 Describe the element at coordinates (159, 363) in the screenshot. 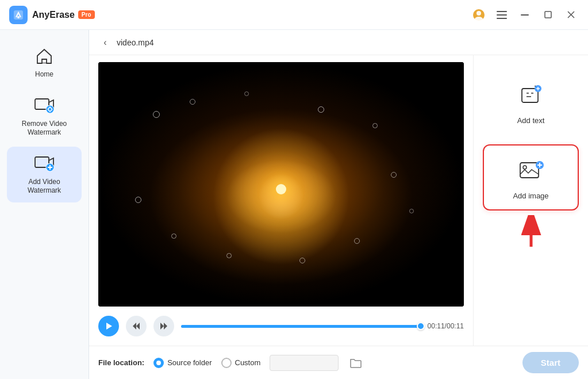

I see `source-folder-radio-inner` at that location.